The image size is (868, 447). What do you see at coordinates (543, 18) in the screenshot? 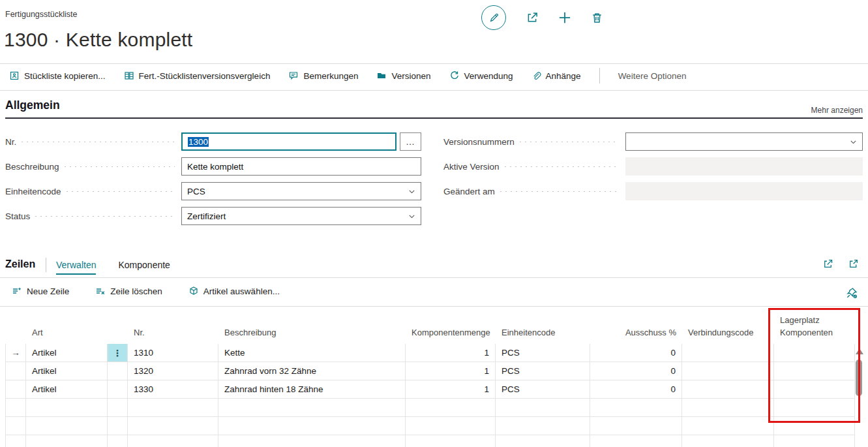
I see `system-actions` at bounding box center [543, 18].